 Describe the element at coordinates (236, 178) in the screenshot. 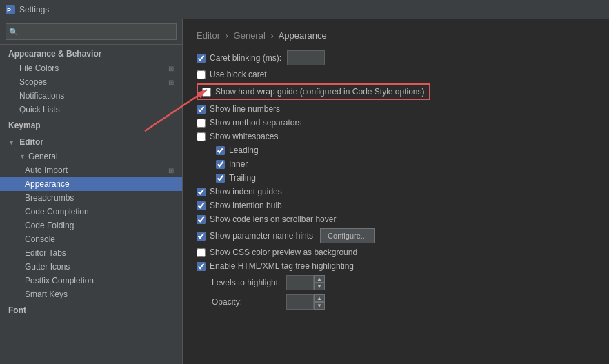

I see `trailing-label: Trailing` at that location.